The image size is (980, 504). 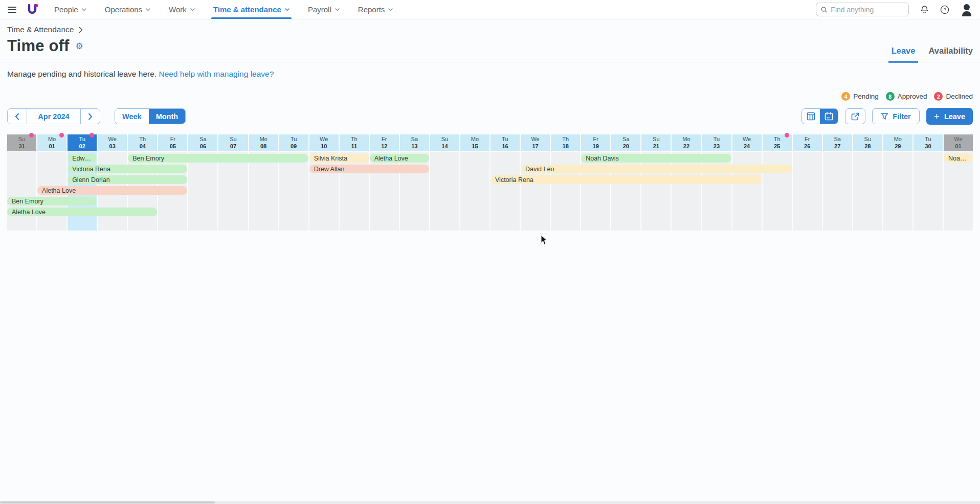 I want to click on add-leave-button: + Leave, so click(x=949, y=117).